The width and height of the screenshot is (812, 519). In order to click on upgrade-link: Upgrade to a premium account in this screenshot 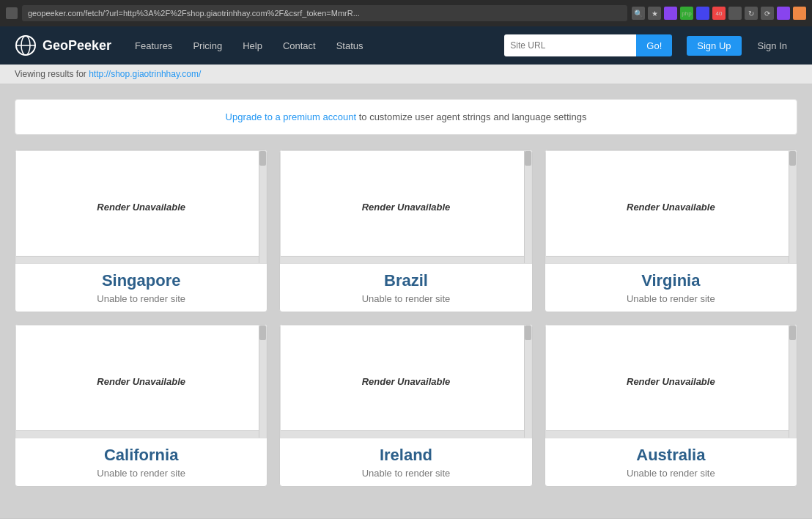, I will do `click(291, 117)`.